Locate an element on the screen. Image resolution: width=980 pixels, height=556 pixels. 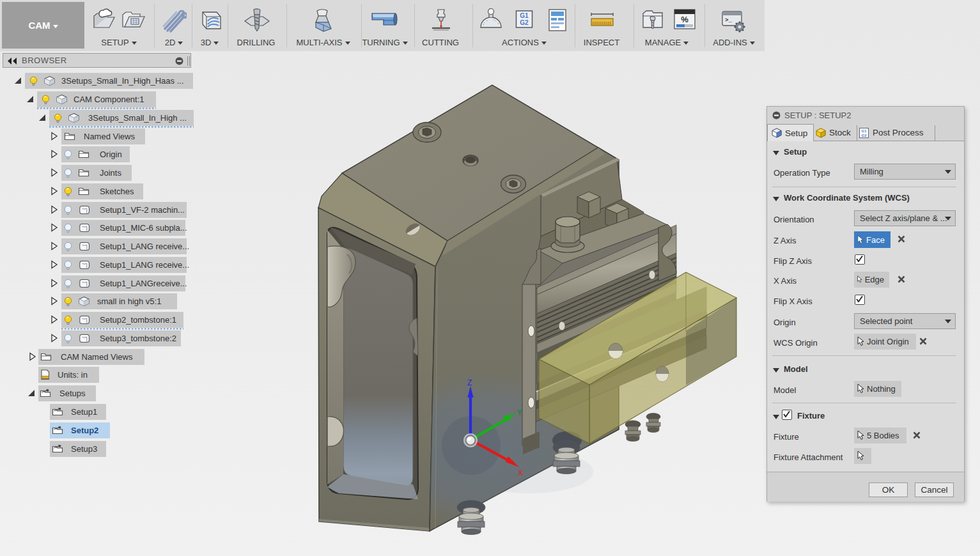
svg-text: Origin is located at coordinates (111, 155).